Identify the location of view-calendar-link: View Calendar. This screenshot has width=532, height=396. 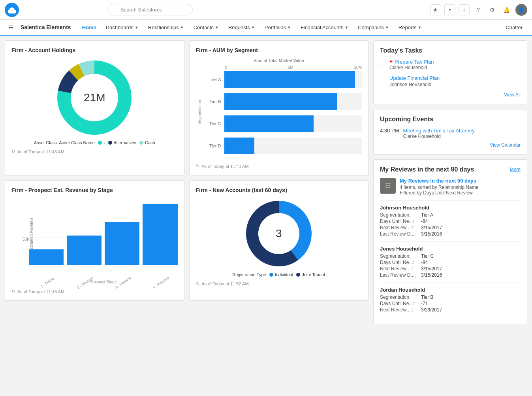
(450, 145).